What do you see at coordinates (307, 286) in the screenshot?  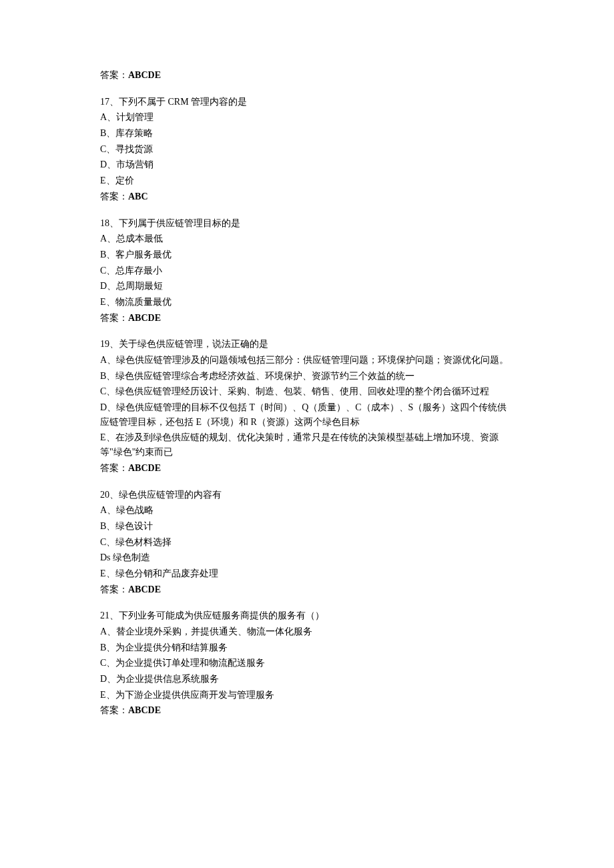 I see `option-line: D、总周期最短` at bounding box center [307, 286].